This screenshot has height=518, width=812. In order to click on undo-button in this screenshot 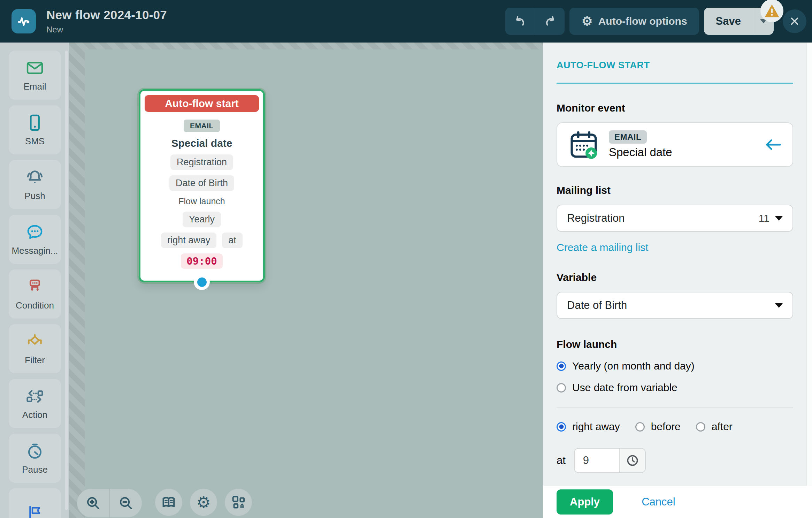, I will do `click(520, 21)`.